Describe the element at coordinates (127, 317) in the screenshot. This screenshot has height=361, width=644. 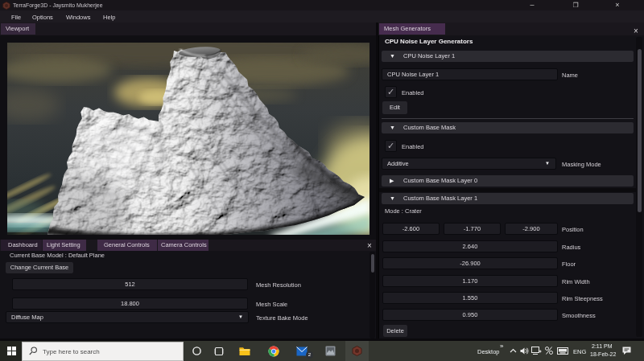
I see `texture-bake-mode-combo: Diffuse Map` at that location.